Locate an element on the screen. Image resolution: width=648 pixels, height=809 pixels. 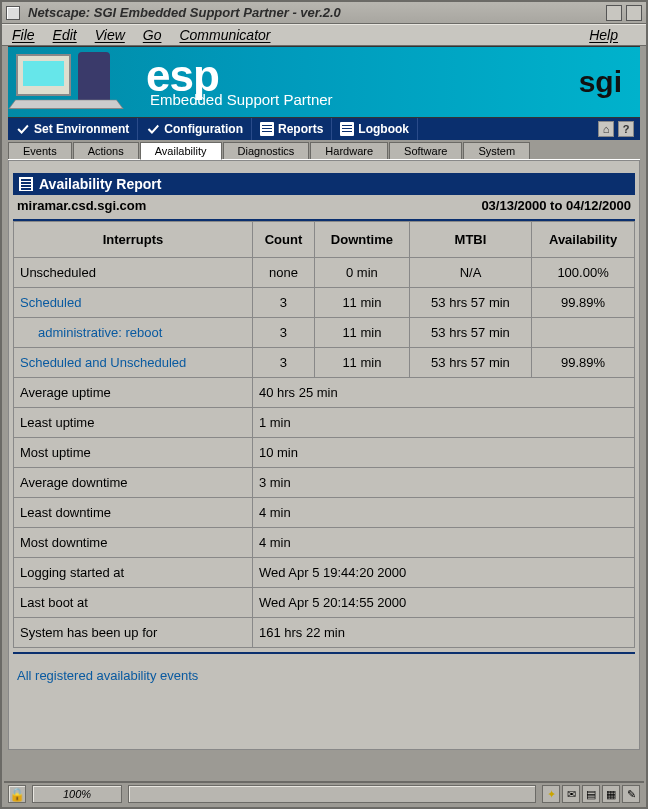
nav-logbook: Logbook is located at coordinates (375, 129).